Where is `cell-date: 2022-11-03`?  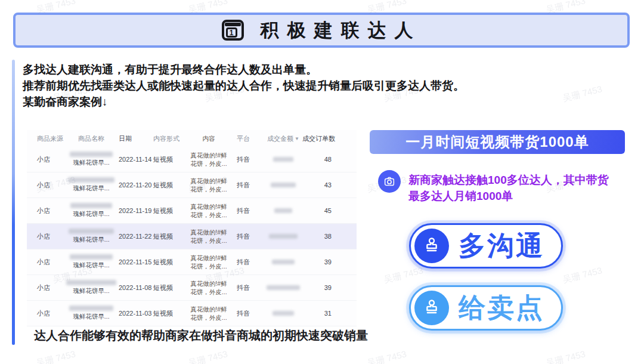 cell-date: 2022-11-03 is located at coordinates (135, 313).